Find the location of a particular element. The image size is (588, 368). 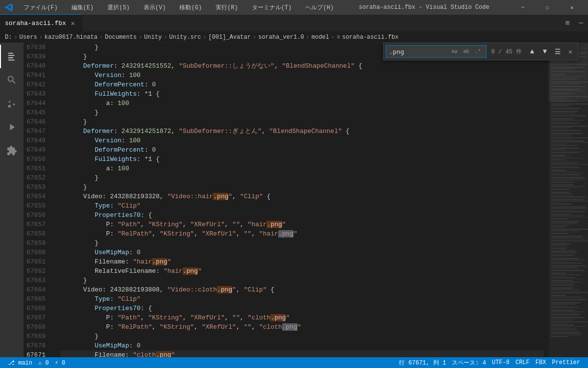

maximize-button: ☐ is located at coordinates (547, 7).